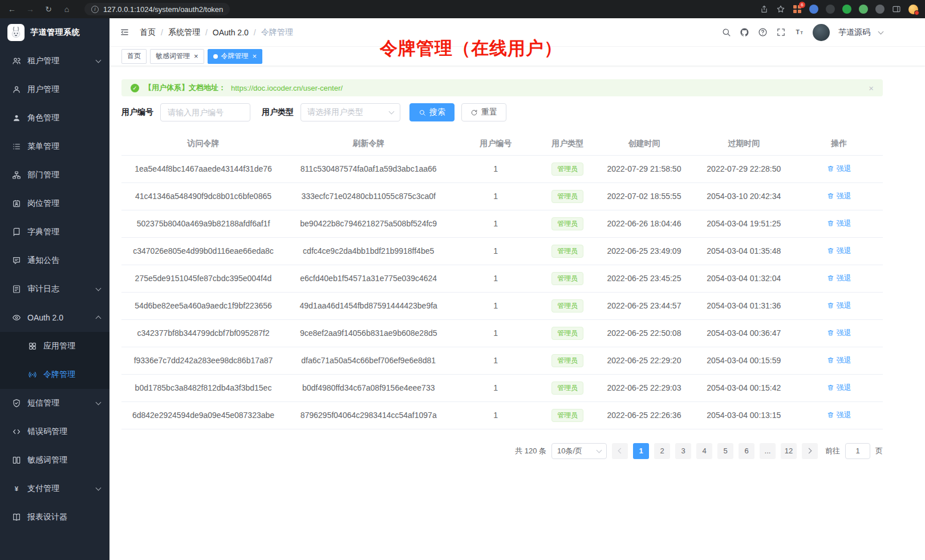 The image size is (925, 560). What do you see at coordinates (789, 451) in the screenshot?
I see `pagination-page-button: 12` at bounding box center [789, 451].